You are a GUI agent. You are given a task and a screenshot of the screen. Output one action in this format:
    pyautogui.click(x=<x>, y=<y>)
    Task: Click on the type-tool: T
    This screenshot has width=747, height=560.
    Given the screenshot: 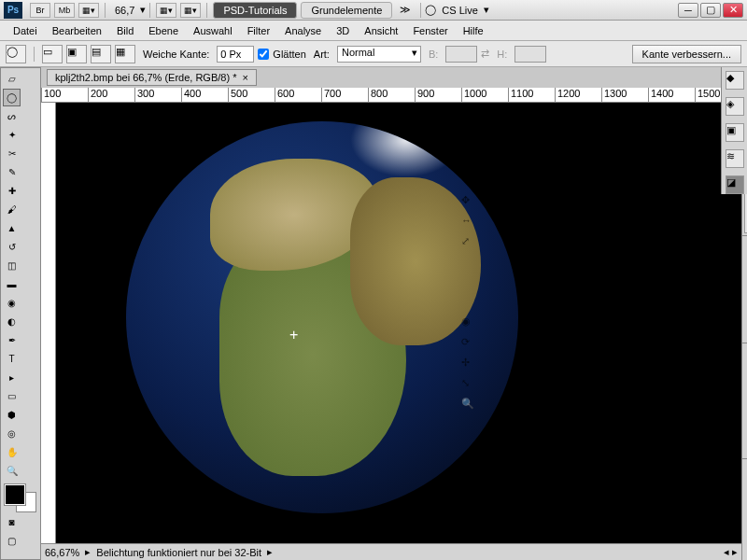 What is the action you would take?
    pyautogui.click(x=11, y=358)
    